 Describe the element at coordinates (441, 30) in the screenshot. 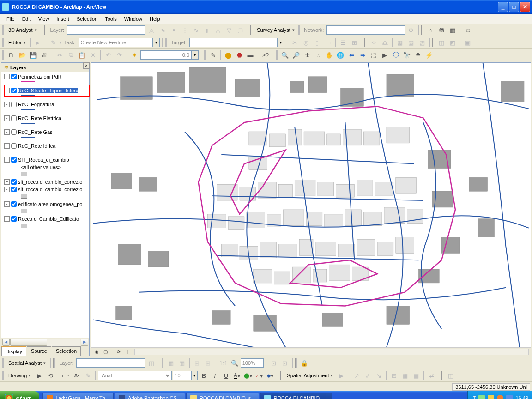

I see `add-route-icon: ⛃` at that location.